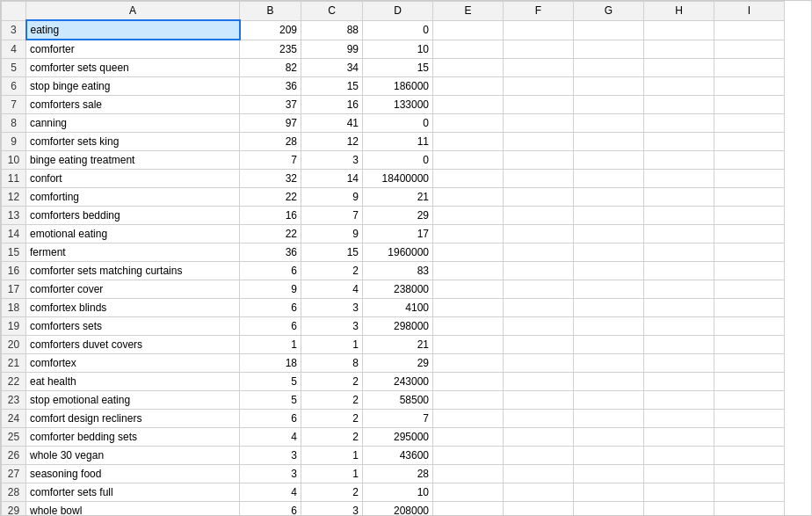 This screenshot has width=812, height=516. Describe the element at coordinates (398, 197) in the screenshot. I see `cell-d: 21` at that location.